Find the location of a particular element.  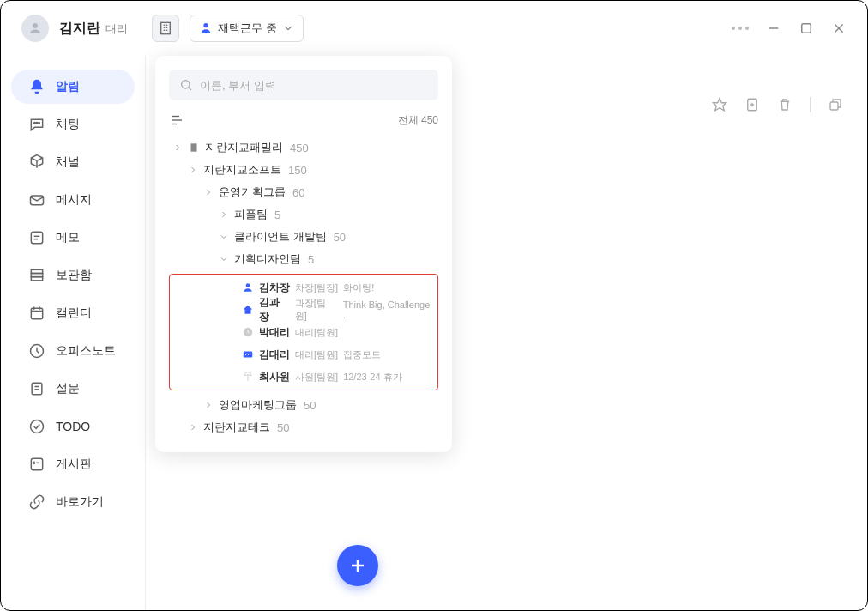

tree-name: 기획디자인팀 is located at coordinates (268, 259).